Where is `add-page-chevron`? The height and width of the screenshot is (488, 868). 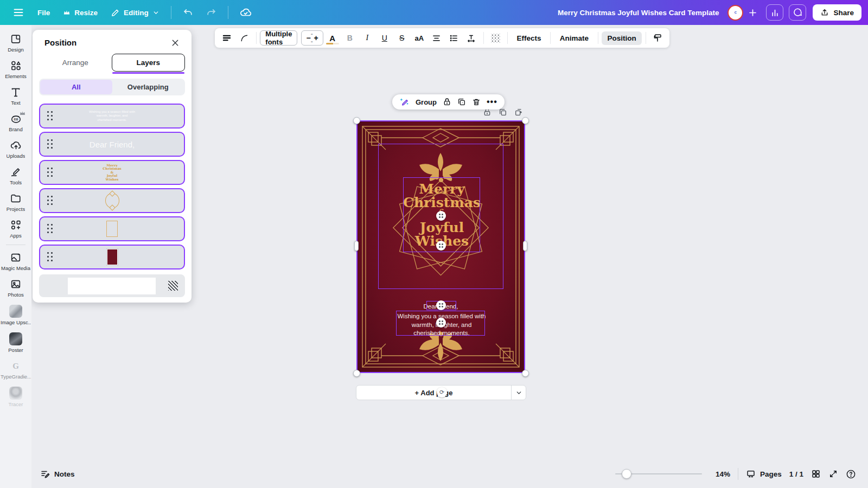
add-page-chevron is located at coordinates (519, 393).